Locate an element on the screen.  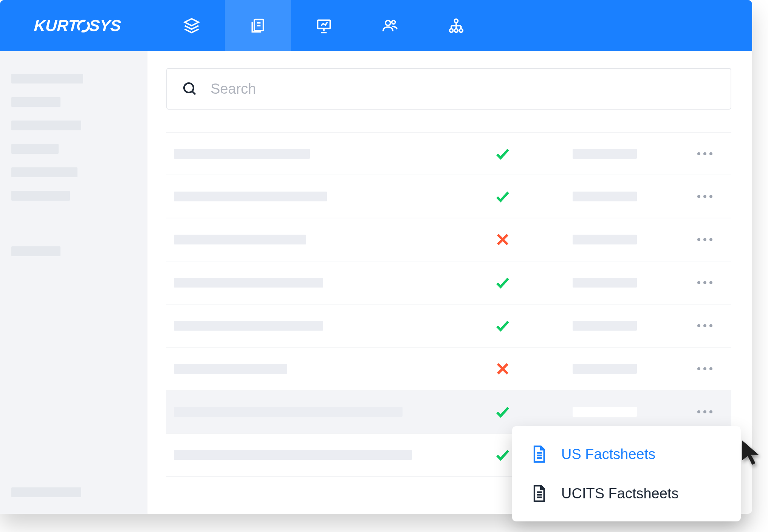
presentation-icon is located at coordinates (324, 26).